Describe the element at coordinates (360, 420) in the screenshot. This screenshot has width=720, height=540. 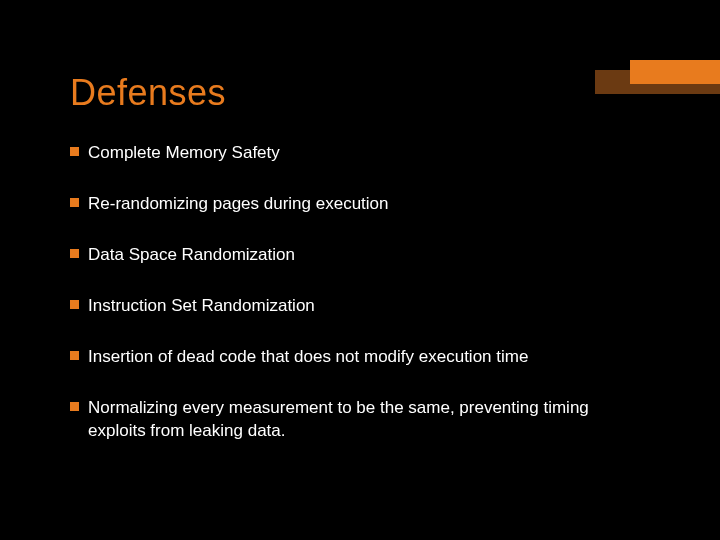
I see `list-item: Normalizing every measurement to be the …` at that location.